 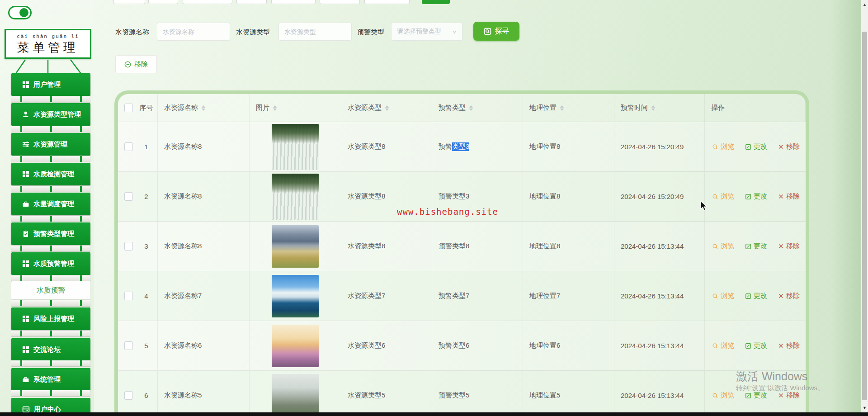 I want to click on header-warning: 预警类型, so click(x=477, y=108).